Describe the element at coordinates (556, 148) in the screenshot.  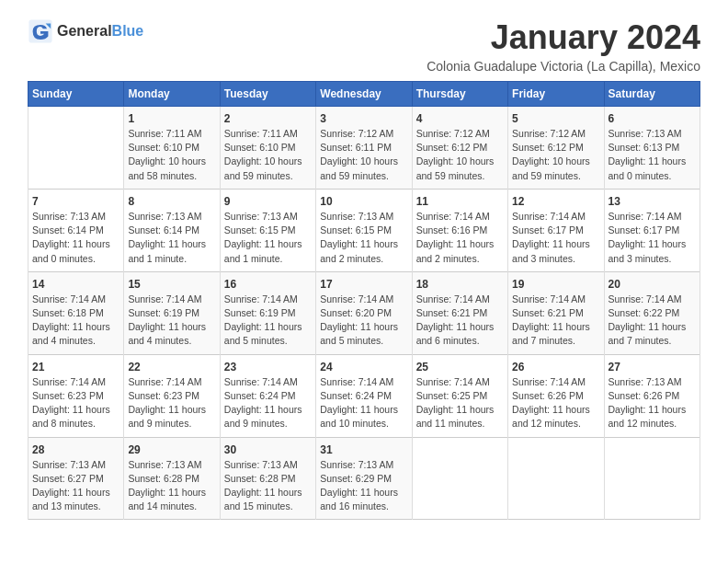
I see `calendar-cell: 5Sunrise: 7:12 AMSunset: 6:12 PMDaylight…` at that location.